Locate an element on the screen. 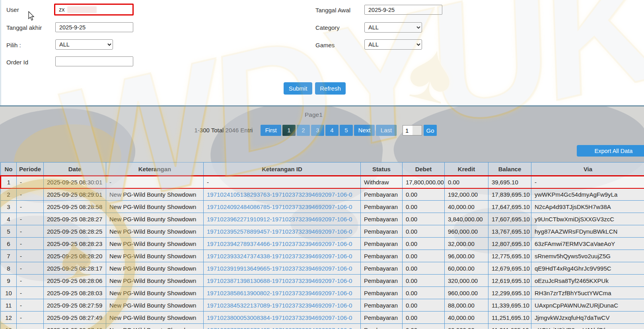 The image size is (644, 329). cell-kredit: 88,000.00 is located at coordinates (467, 305).